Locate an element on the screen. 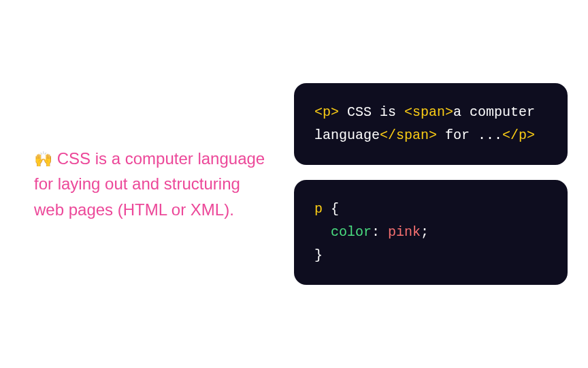 The width and height of the screenshot is (588, 368). description-text: 🙌 CSS is a computer language for laying … is located at coordinates (154, 184).